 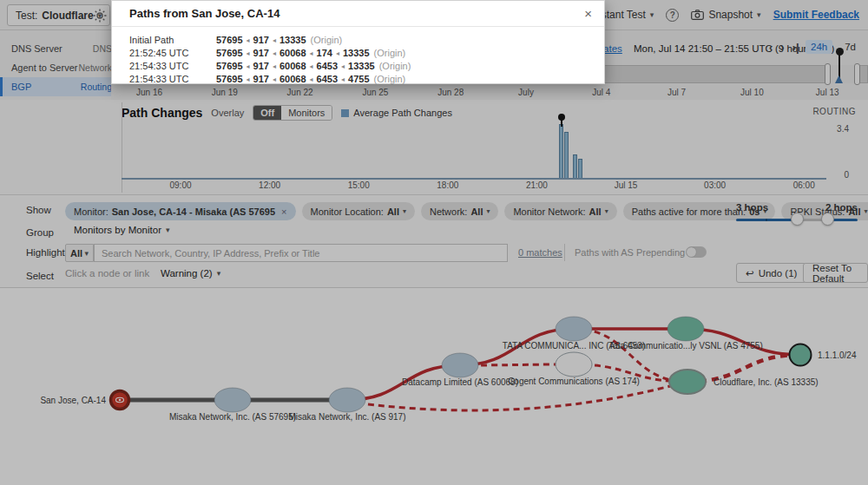 I want to click on path-row-hops: 57695◂917◂60068◂6453◂13335(Origin), so click(x=313, y=68).